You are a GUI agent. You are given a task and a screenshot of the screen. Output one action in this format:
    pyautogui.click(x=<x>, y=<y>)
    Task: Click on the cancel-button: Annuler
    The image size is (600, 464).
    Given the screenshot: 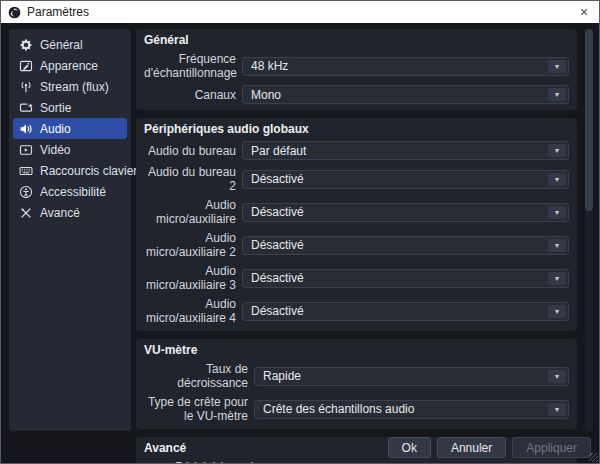 What is the action you would take?
    pyautogui.click(x=472, y=448)
    